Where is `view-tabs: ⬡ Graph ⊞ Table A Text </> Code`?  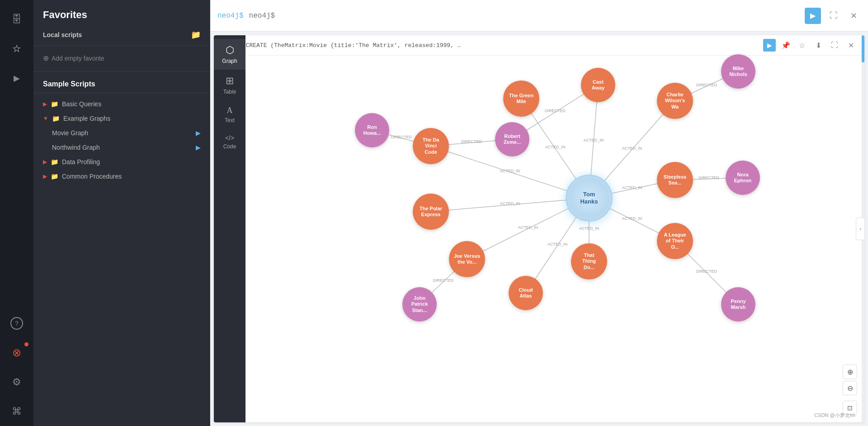 view-tabs: ⬡ Graph ⊞ Table A Text </> Code is located at coordinates (230, 229).